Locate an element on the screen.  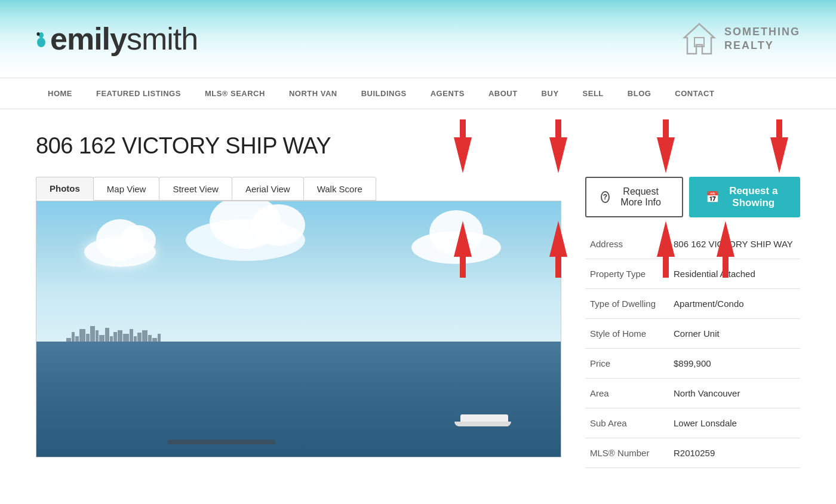
detail-label: Property Type is located at coordinates (627, 274).